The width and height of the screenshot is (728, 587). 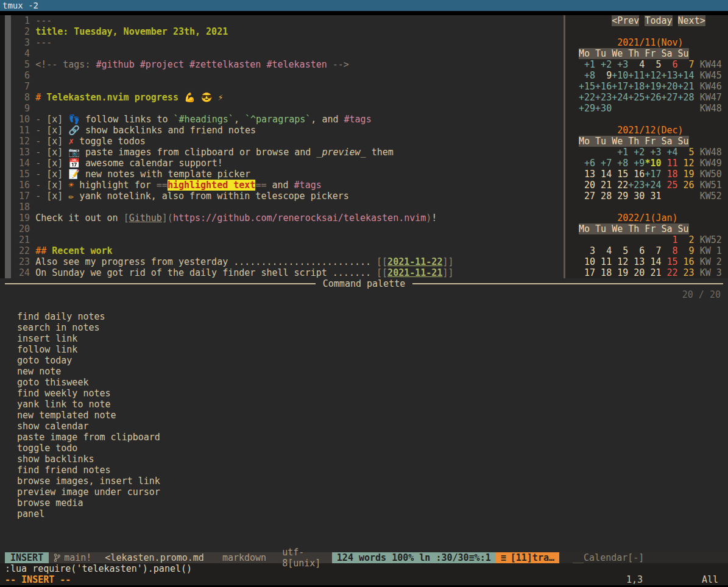 I want to click on line-number: 19, so click(x=24, y=218).